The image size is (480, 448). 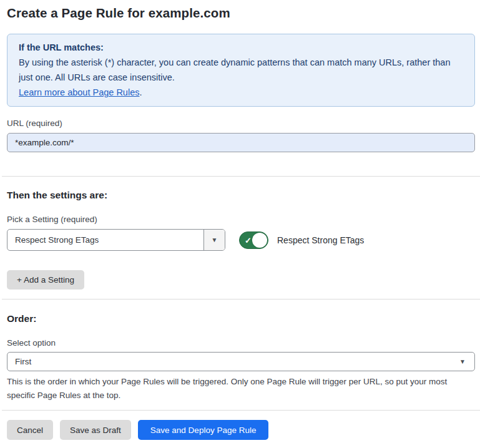 I want to click on form-actions: Cancel Save as Draft Save and Deploy Pag…, so click(x=241, y=430).